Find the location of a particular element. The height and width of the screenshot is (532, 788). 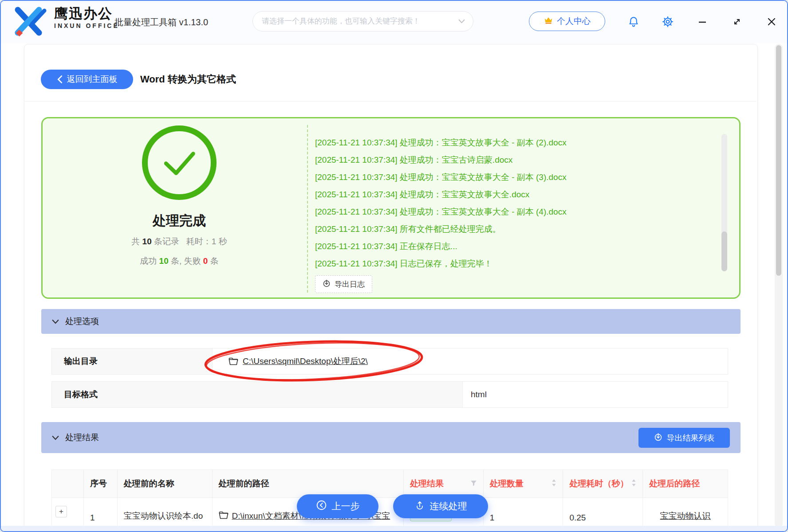

row-expand-button: + is located at coordinates (61, 512).